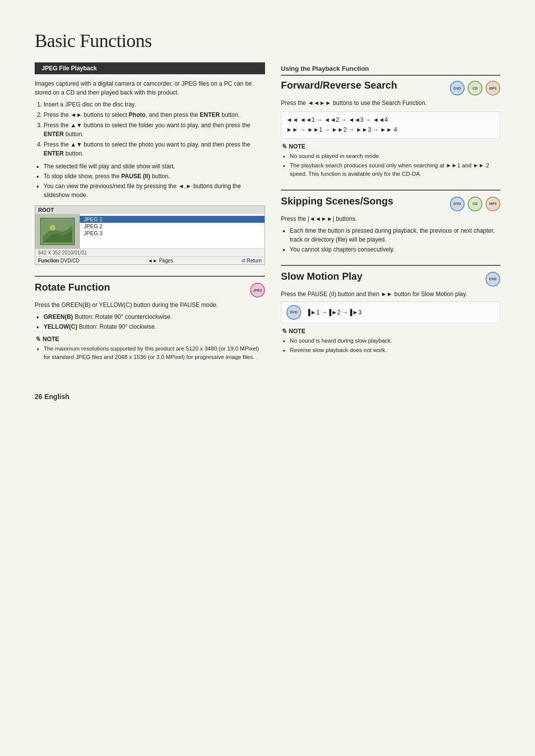  I want to click on fb-list: JPEG 1 JPEG 2 JPEG 3, so click(172, 231).